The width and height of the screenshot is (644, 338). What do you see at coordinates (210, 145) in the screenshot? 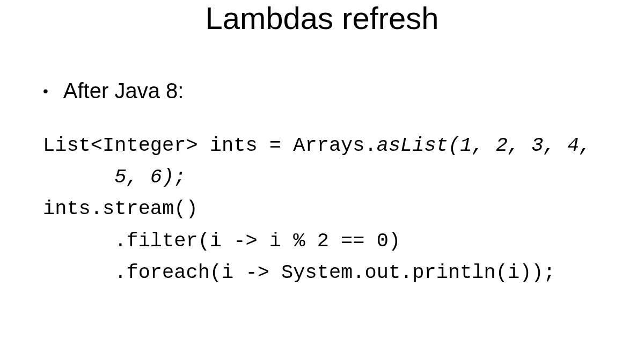
I see `code-line-1a: List<Integer> ints = Arrays.` at bounding box center [210, 145].